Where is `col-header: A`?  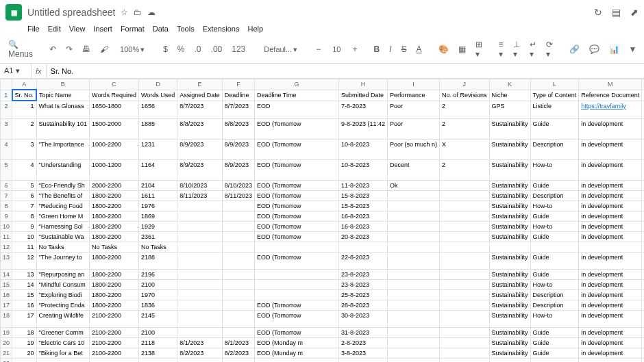 col-header: A is located at coordinates (25, 85).